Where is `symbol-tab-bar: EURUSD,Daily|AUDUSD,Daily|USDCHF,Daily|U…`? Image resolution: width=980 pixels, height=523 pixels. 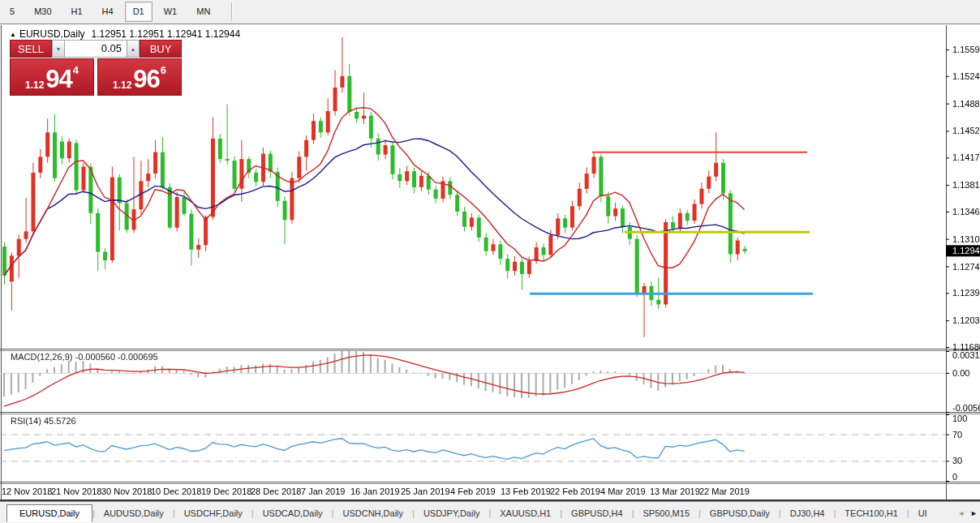 symbol-tab-bar: EURUSD,Daily|AUDUSD,Daily|USDCHF,Daily|U… is located at coordinates (490, 512).